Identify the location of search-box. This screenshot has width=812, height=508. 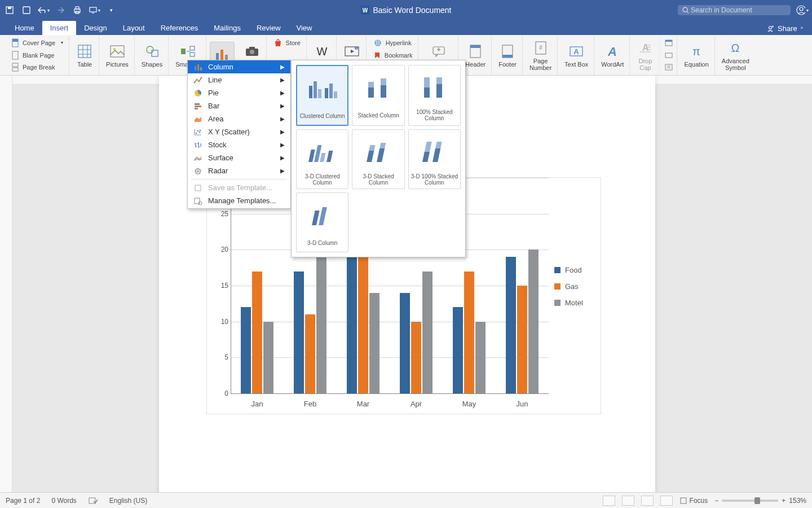
(734, 10).